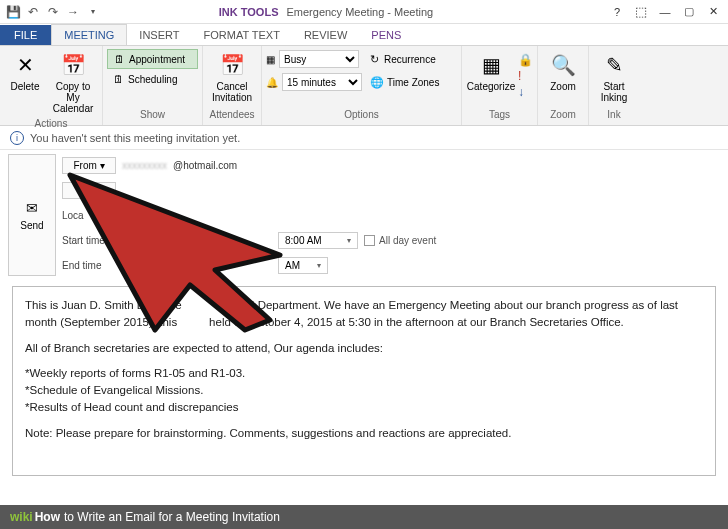  What do you see at coordinates (491, 72) in the screenshot?
I see `categorize-button: ▦ Categorize` at bounding box center [491, 72].